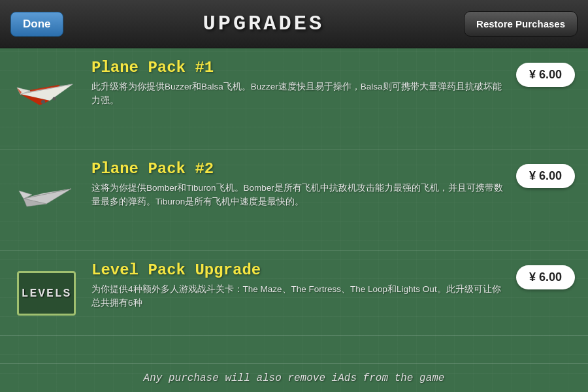 The image size is (588, 392). Describe the element at coordinates (546, 74) in the screenshot. I see `price-plane-pack-1: ¥ 6.00` at that location.